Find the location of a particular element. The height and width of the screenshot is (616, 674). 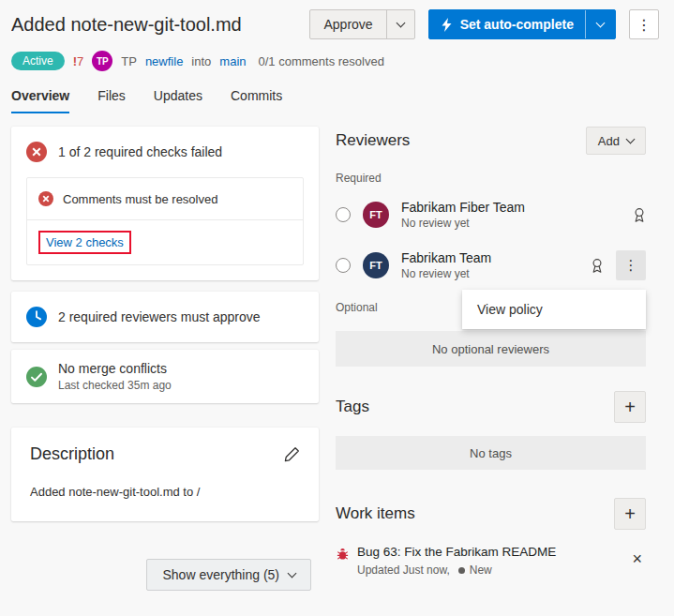

show-everything-label: Show everything (5) is located at coordinates (221, 575).